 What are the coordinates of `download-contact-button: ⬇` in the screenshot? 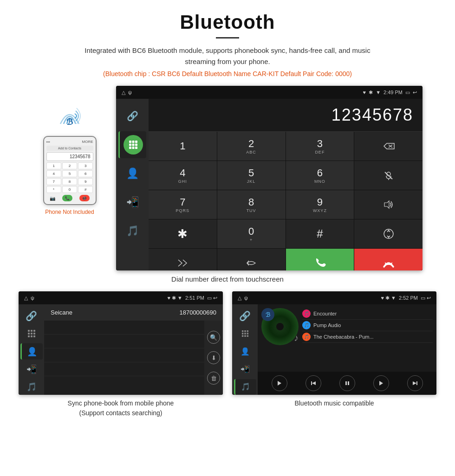 It's located at (214, 358).